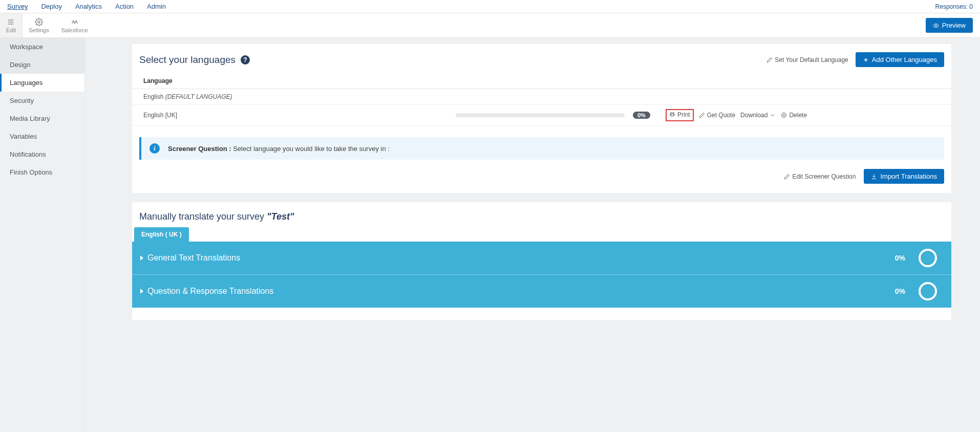 This screenshot has width=980, height=432. What do you see at coordinates (200, 148) in the screenshot?
I see `screener-label: Screener Question :` at bounding box center [200, 148].